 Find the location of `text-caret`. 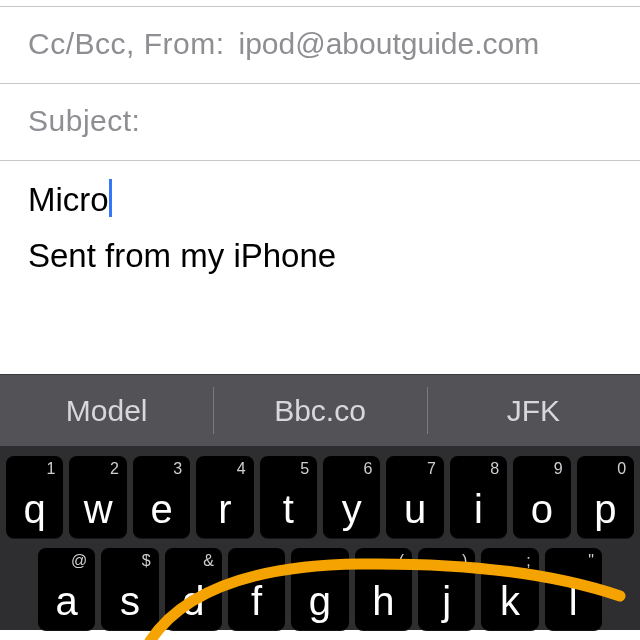

text-caret is located at coordinates (110, 198).